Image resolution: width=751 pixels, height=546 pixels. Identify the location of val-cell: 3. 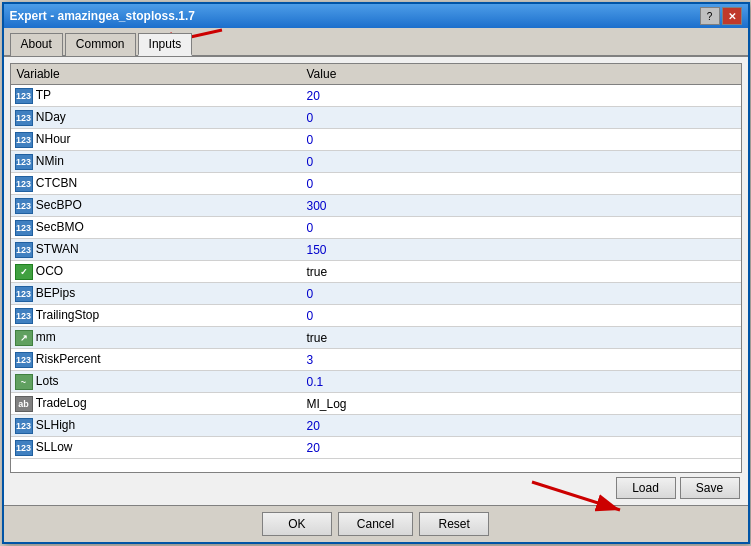
(521, 360).